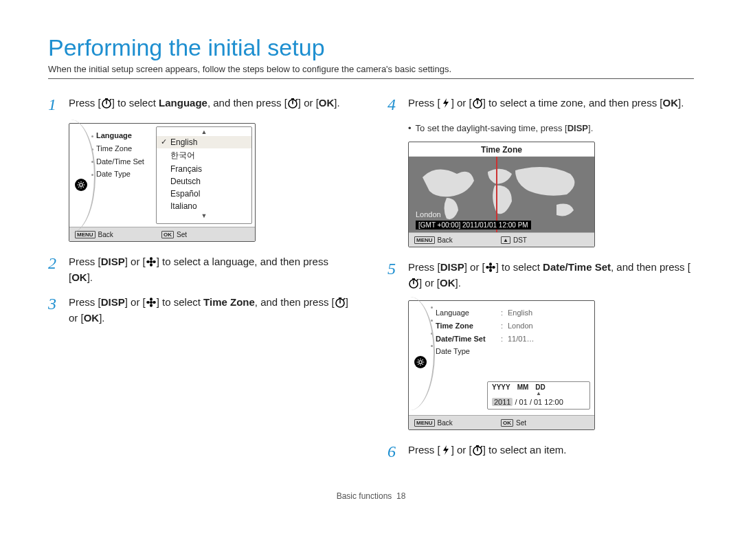  What do you see at coordinates (551, 128) in the screenshot?
I see `note: To set the daylight-saving time, press […` at bounding box center [551, 128].